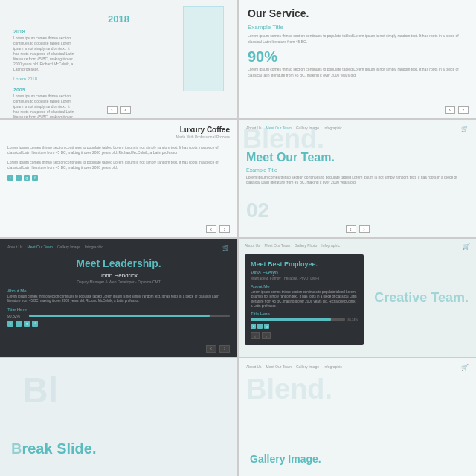  What do you see at coordinates (253, 326) in the screenshot?
I see `cell6-twitter-icon: t` at bounding box center [253, 326].